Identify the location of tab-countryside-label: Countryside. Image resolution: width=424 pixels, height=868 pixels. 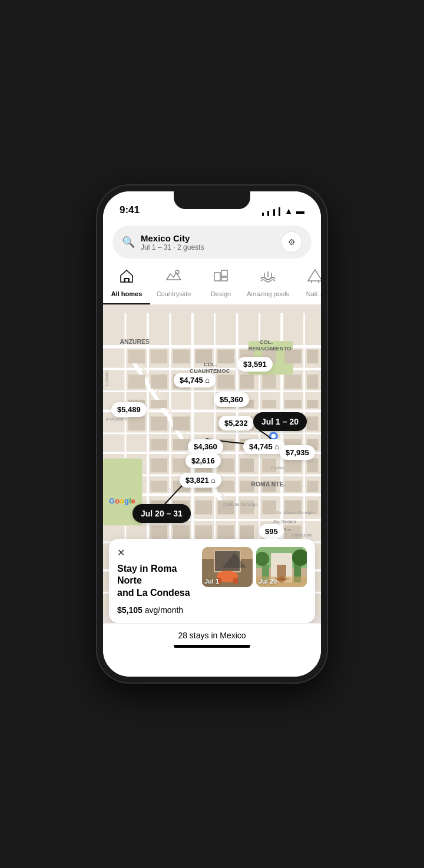
(174, 294).